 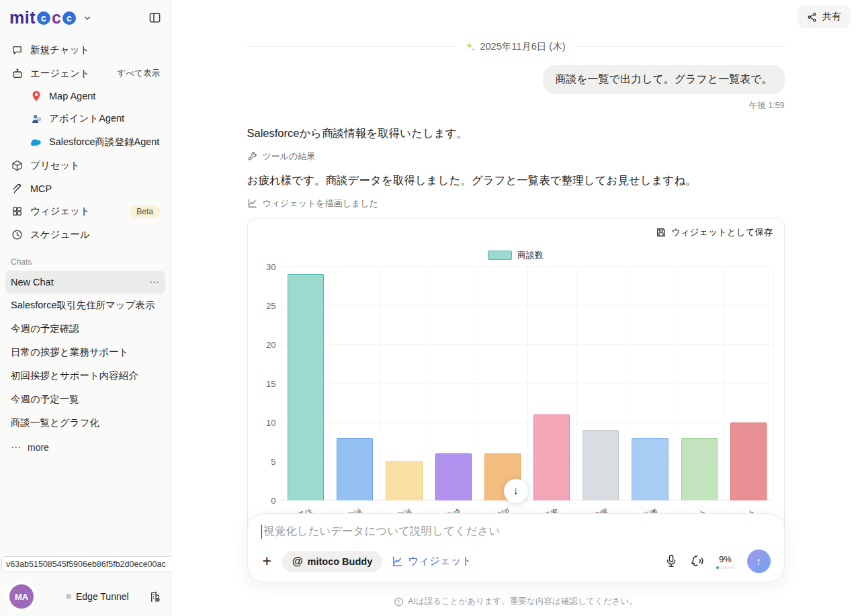 I want to click on voice-mode-icon, so click(x=697, y=562).